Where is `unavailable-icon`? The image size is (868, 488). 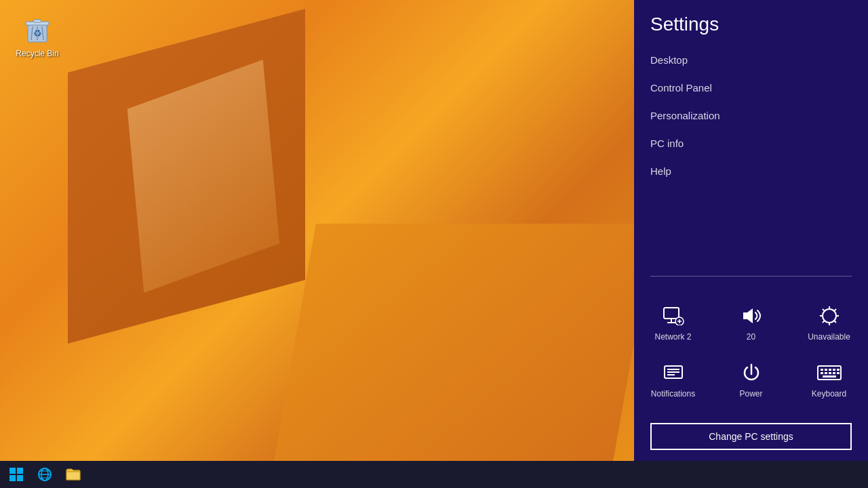
unavailable-icon is located at coordinates (829, 316).